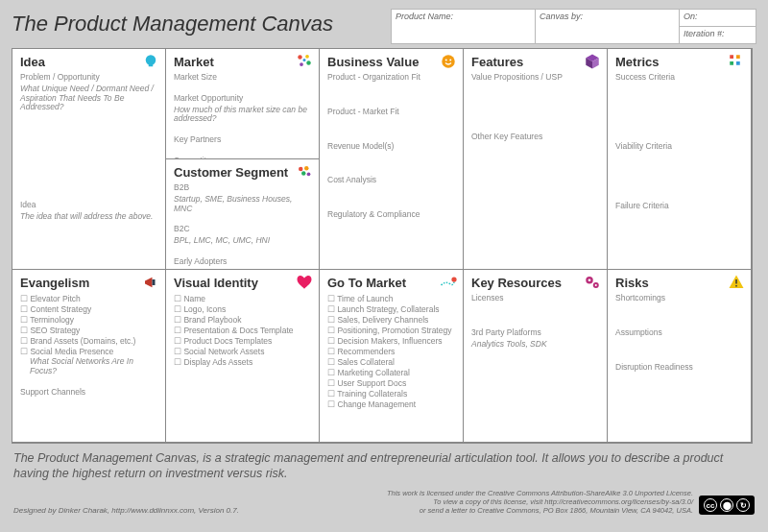 This screenshot has height=532, width=768. What do you see at coordinates (392, 282) in the screenshot?
I see `gtm-heading: Go To Market` at bounding box center [392, 282].